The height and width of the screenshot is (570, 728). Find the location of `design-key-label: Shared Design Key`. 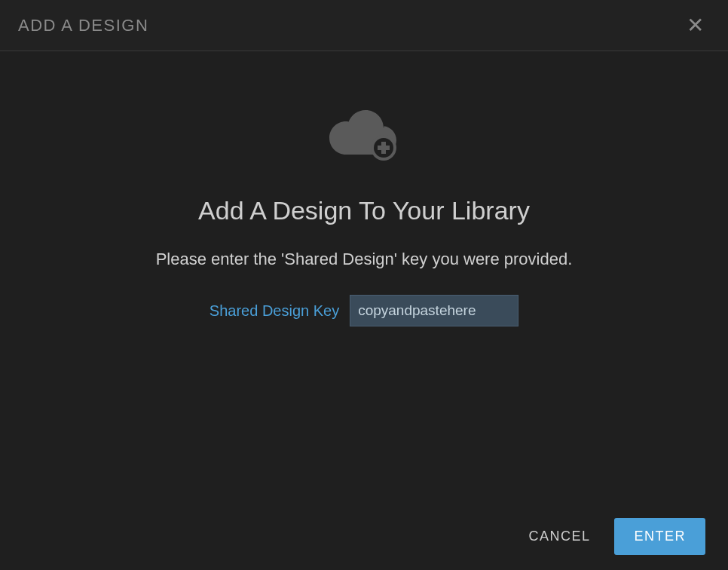

design-key-label: Shared Design Key is located at coordinates (274, 311).